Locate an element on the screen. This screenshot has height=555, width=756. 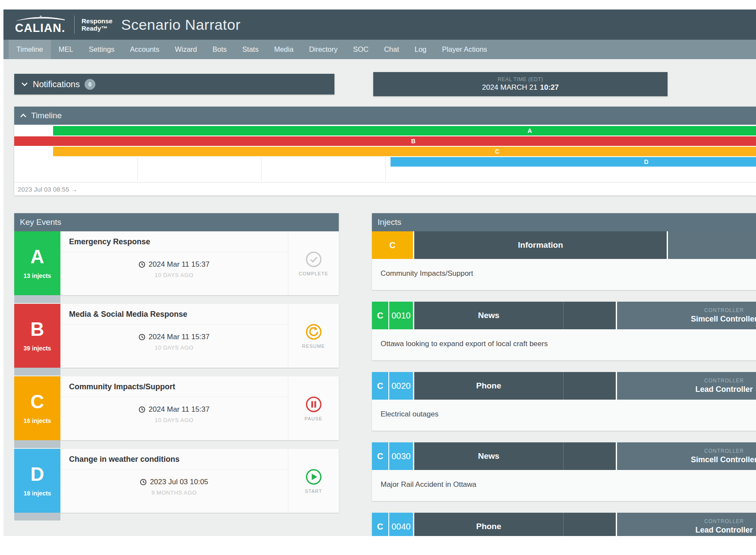
nav-item: SOC is located at coordinates (361, 49).